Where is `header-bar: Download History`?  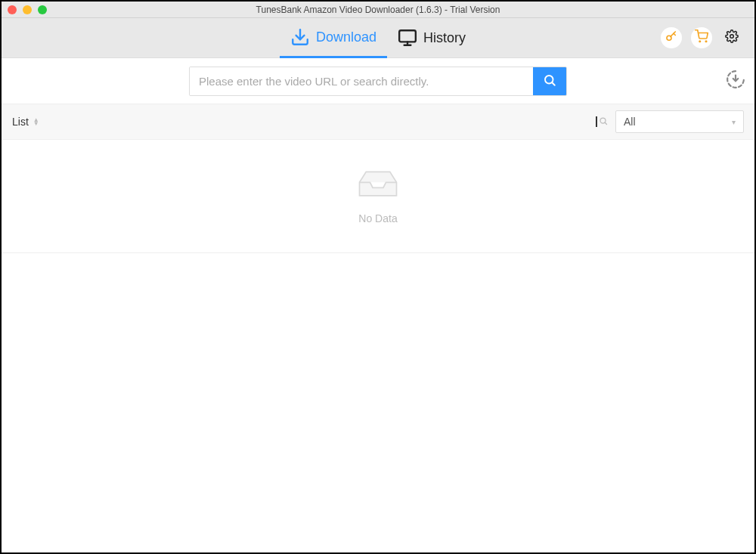 header-bar: Download History is located at coordinates (378, 38).